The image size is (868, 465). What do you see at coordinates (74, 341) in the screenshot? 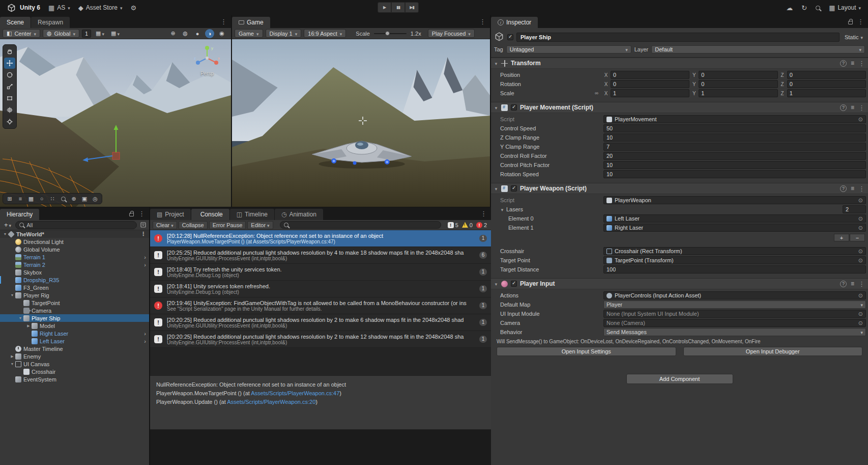
I see `hierarchy-item: Left Laser ›` at bounding box center [74, 341].